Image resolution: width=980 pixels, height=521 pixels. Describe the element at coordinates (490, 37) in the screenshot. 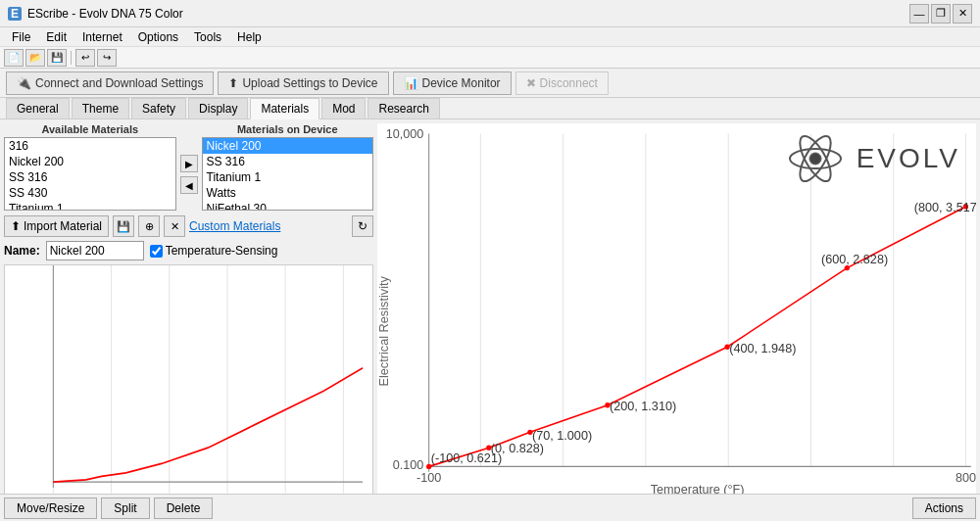

I see `menu-bar: File Edit Internet Options Tools Help` at that location.